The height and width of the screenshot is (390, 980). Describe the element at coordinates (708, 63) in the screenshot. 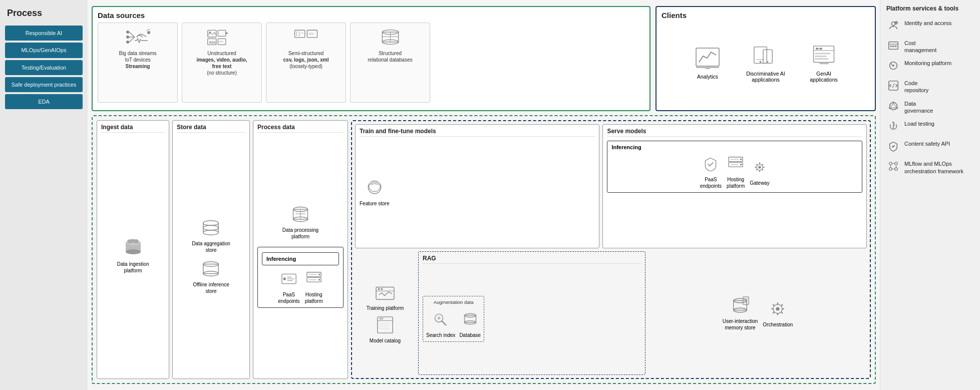

I see `client-analytics: Analytics` at that location.